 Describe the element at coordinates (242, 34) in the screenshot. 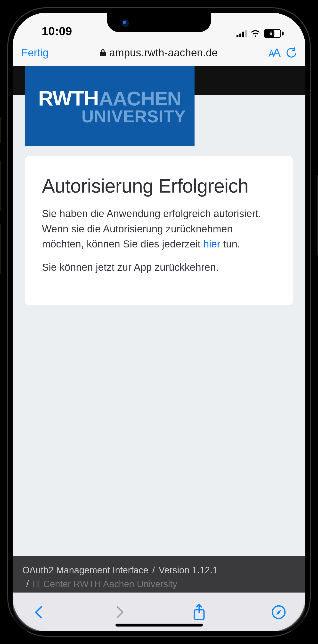

I see `cellular-icon` at that location.